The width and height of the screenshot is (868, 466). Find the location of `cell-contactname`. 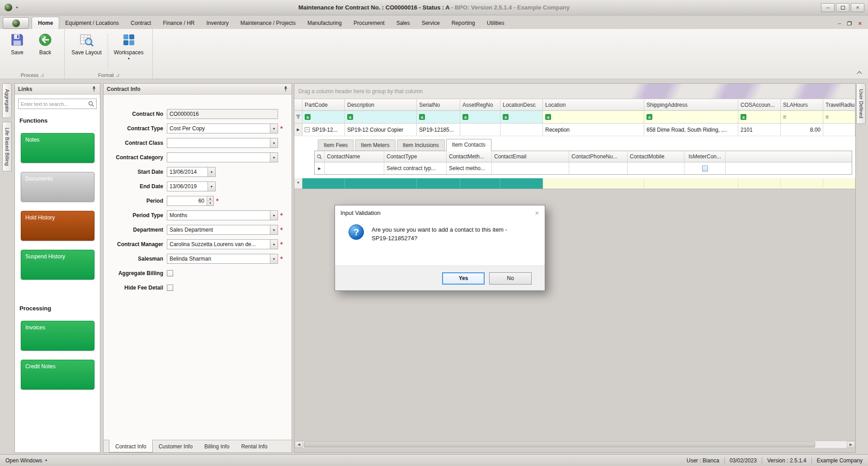

cell-contactname is located at coordinates (354, 168).